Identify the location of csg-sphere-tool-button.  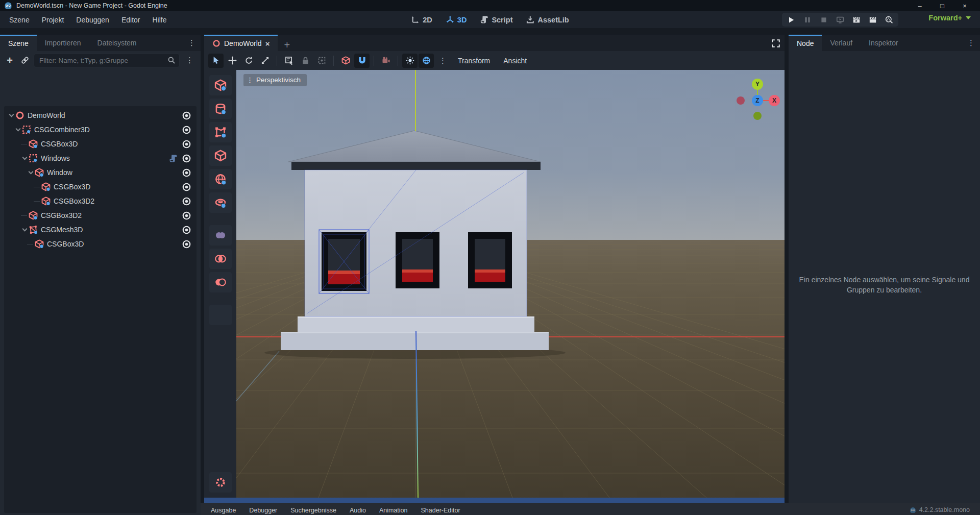
(220, 179).